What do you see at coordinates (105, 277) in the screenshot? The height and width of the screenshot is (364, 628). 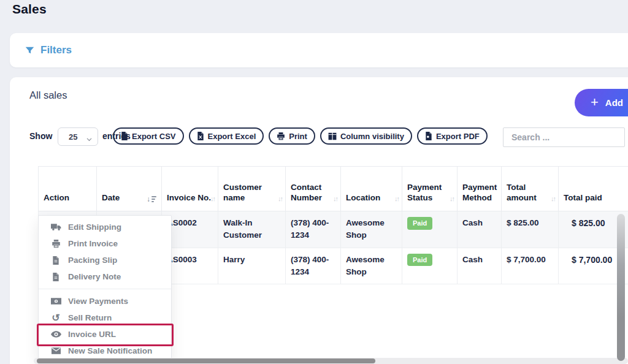 I see `menu-item-delivery-note: Delivery Note` at bounding box center [105, 277].